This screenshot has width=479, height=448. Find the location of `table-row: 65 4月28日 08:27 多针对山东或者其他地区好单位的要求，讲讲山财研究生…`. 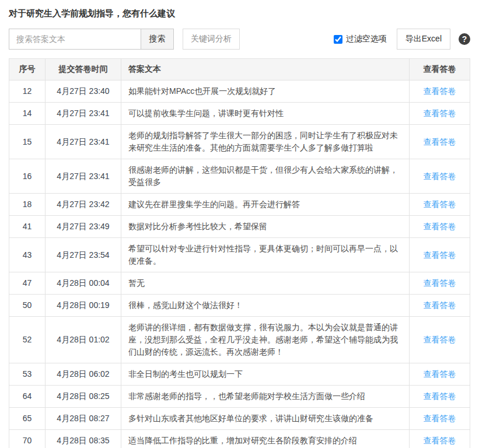

table-row: 65 4月28日 08:27 多针对山东或者其他地区好单位的要求，讲讲山财研究生… is located at coordinates (240, 419).